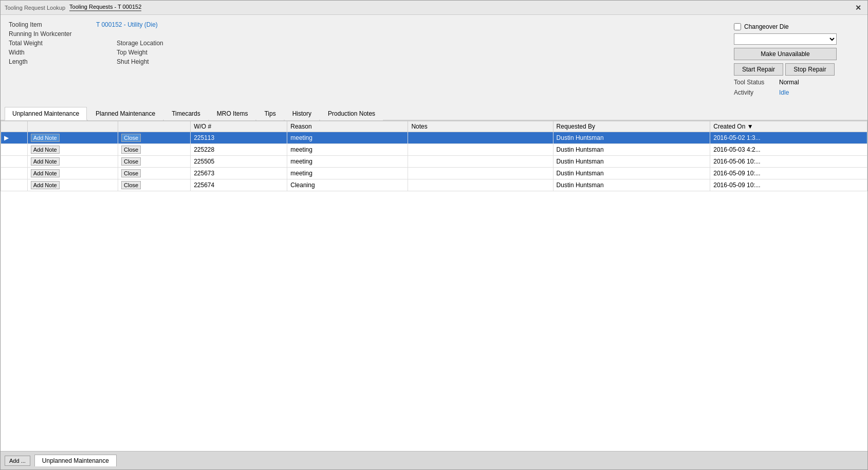 The image size is (868, 470). Describe the element at coordinates (434, 161) in the screenshot. I see `table-body: ▶Add NoteClose225113meetingDustin Huntsm…` at that location.